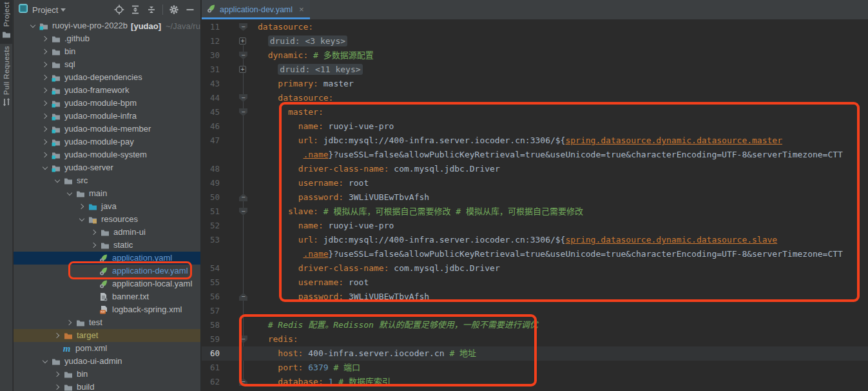  What do you see at coordinates (45, 10) in the screenshot?
I see `panel-title: Project` at bounding box center [45, 10].